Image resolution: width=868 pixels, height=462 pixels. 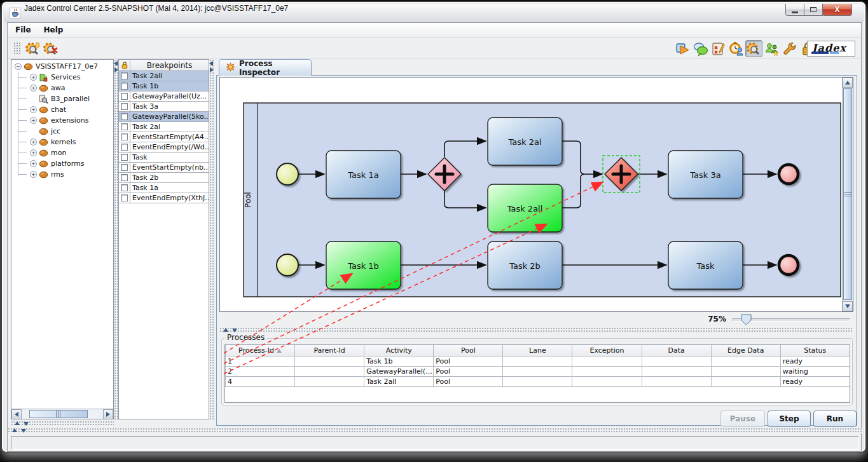 I want to click on tree-item-platforms: +platforms, so click(x=62, y=164).